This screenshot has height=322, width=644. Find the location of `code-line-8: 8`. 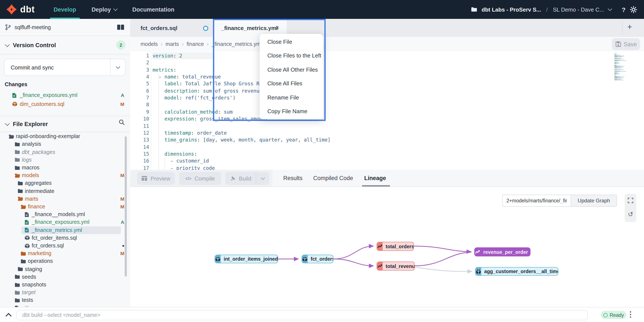

code-line-8: 8 is located at coordinates (387, 105).